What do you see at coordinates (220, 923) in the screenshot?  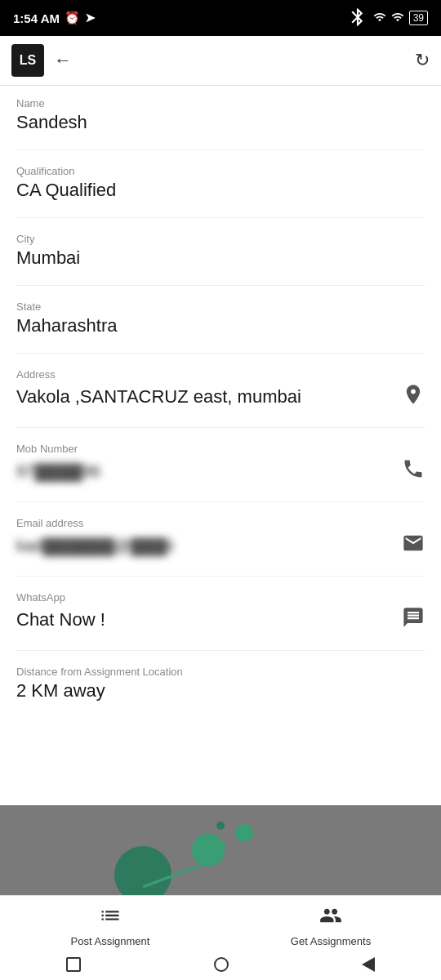 I see `bottom-nav: Post Assignment Get Assignments` at bounding box center [220, 923].